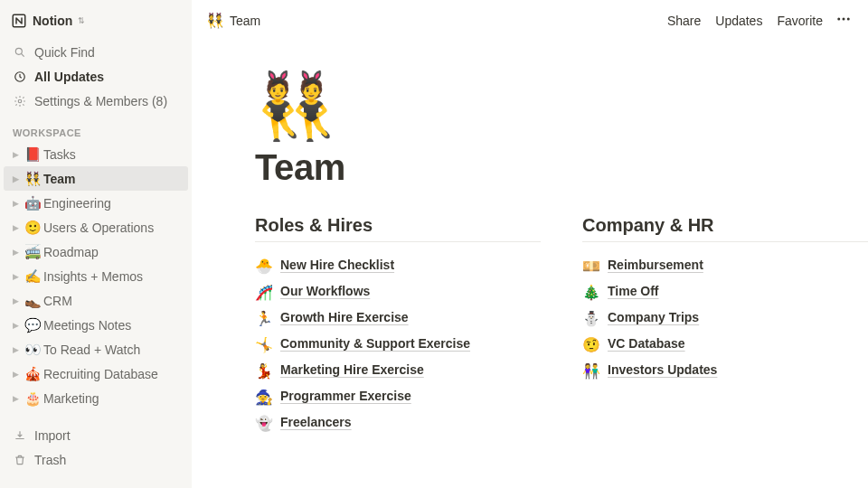  What do you see at coordinates (684, 21) in the screenshot?
I see `share-button: Share` at bounding box center [684, 21].